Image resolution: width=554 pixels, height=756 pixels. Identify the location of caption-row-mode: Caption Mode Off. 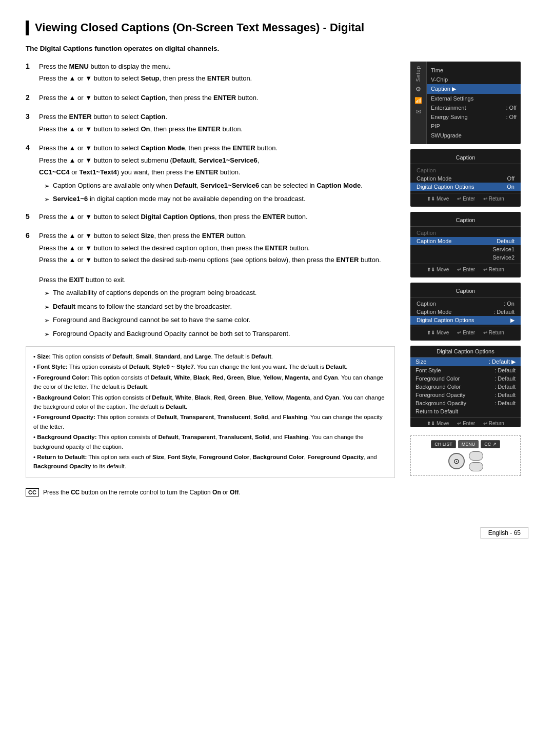
(466, 178).